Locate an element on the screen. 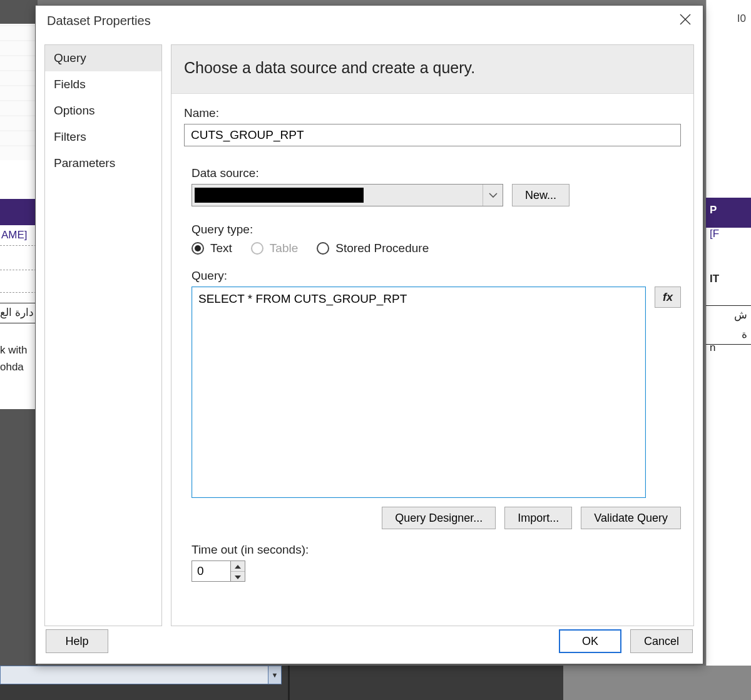 The width and height of the screenshot is (751, 700). content-heading: Choose a data source and create a query. is located at coordinates (432, 69).